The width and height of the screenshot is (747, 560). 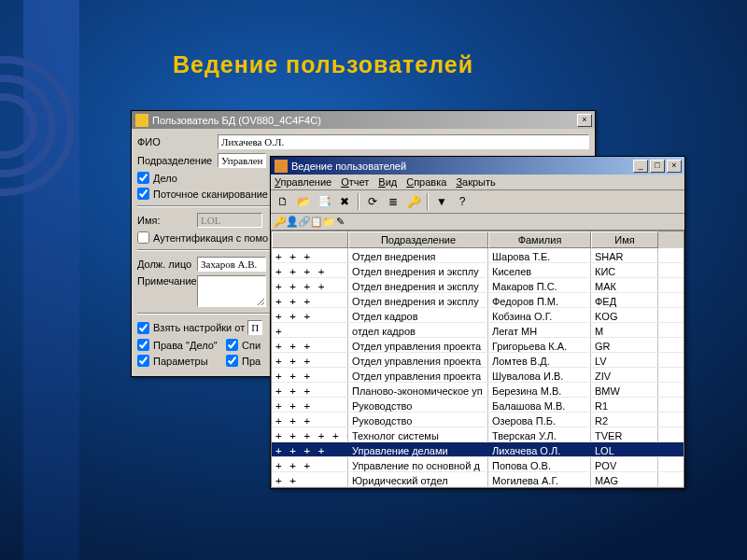 I want to click on menu-Справка: Справка, so click(x=426, y=182).